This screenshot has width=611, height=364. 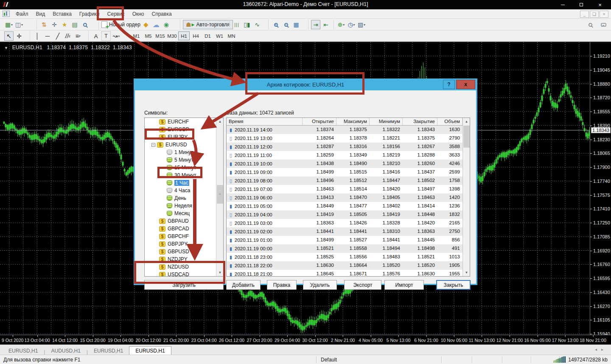 What do you see at coordinates (184, 252) in the screenshot?
I see `tree-item: $GBPUSD` at bounding box center [184, 252].